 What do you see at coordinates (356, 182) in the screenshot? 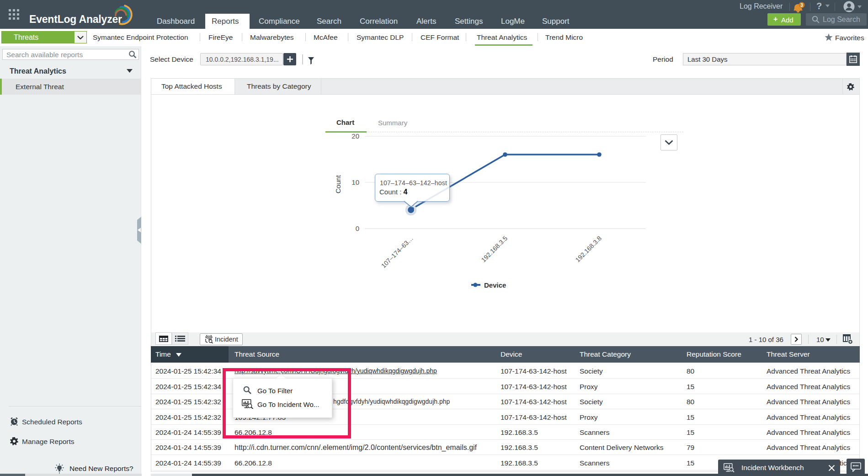
I see `svg-text: 10` at bounding box center [356, 182].